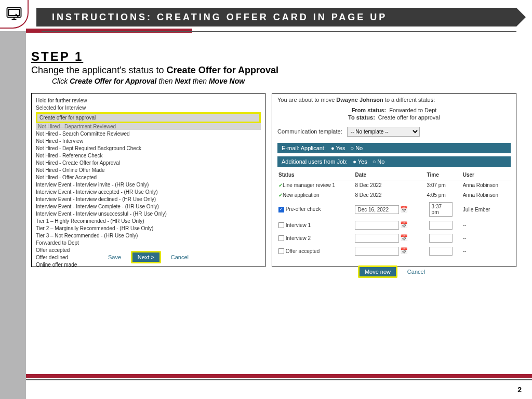  What do you see at coordinates (383, 132) in the screenshot?
I see `communication-template-select: -- No template --` at bounding box center [383, 132].